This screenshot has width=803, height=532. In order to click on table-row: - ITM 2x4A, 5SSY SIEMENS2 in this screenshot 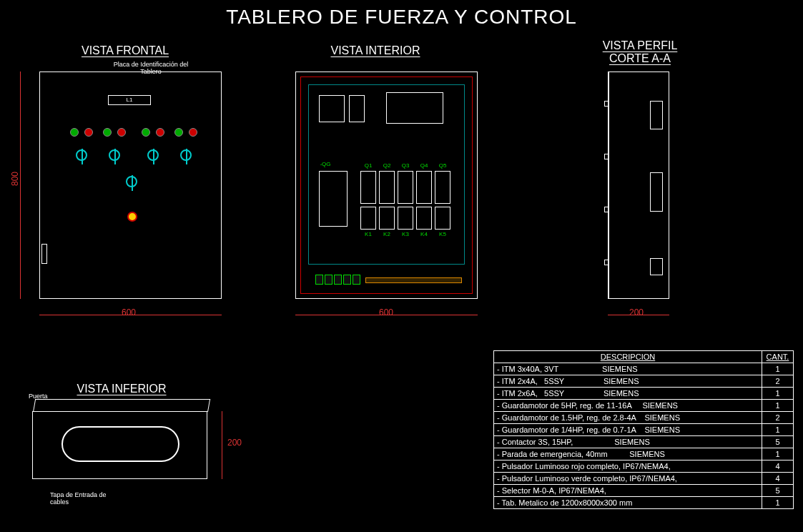, I will do `click(644, 382)`.